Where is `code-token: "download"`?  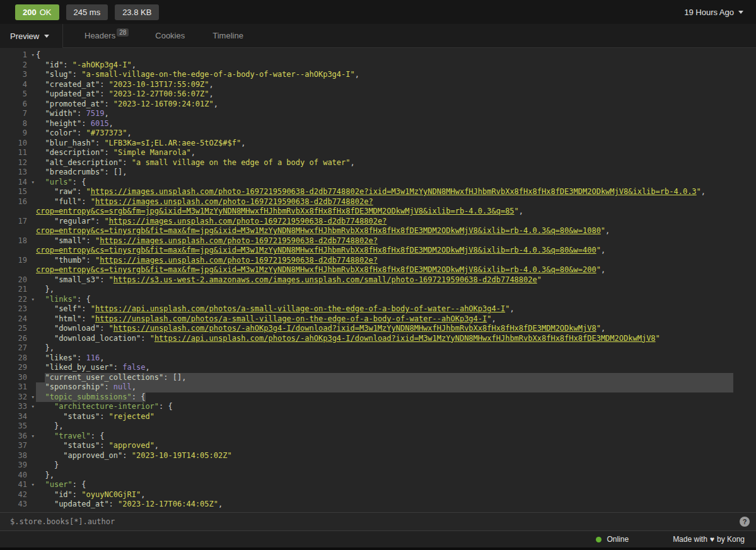 code-token: "download" is located at coordinates (68, 328).